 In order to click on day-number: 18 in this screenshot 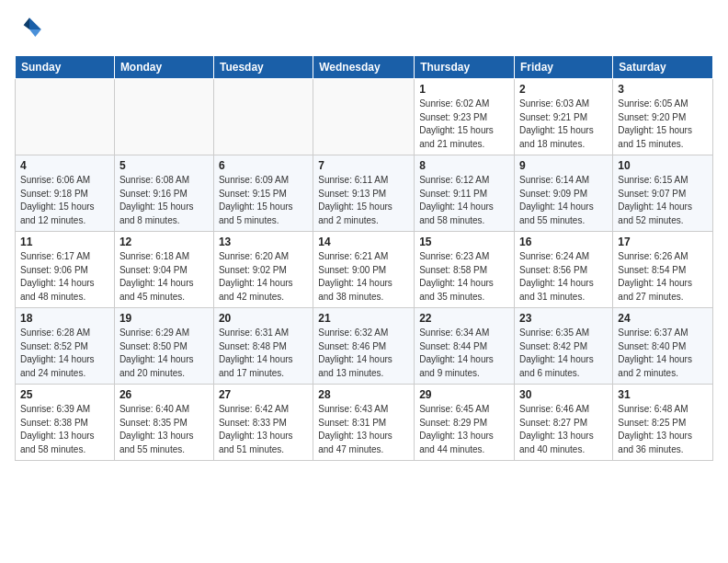, I will do `click(64, 318)`.